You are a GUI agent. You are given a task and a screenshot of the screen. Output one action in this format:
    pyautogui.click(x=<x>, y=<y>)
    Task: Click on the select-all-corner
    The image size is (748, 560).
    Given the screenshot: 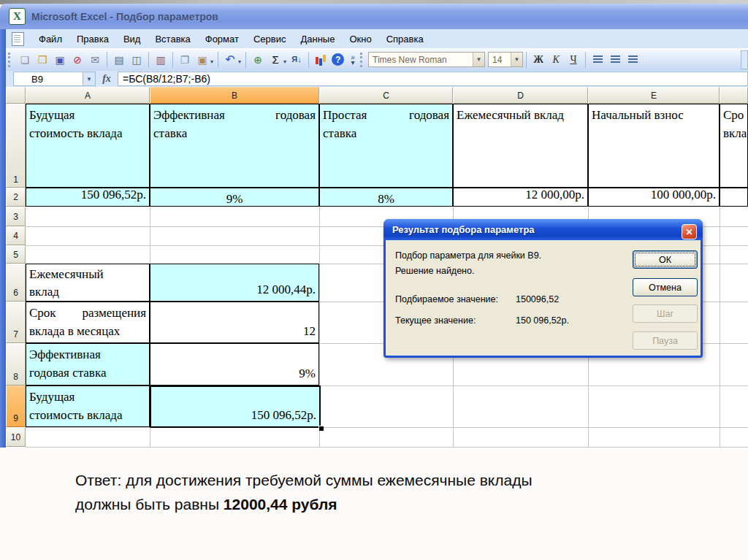 What is the action you would take?
    pyautogui.click(x=16, y=95)
    